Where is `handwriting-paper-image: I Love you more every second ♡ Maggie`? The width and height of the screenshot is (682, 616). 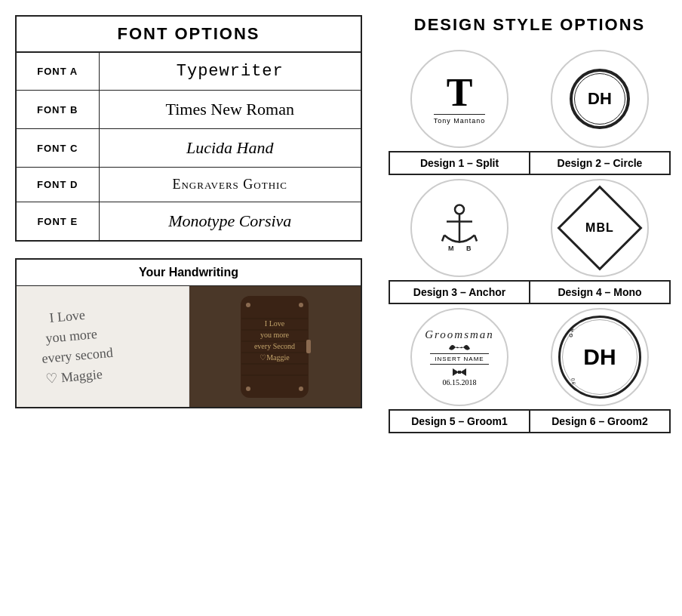
handwriting-paper-image: I Love you more every second ♡ Maggie is located at coordinates (103, 346).